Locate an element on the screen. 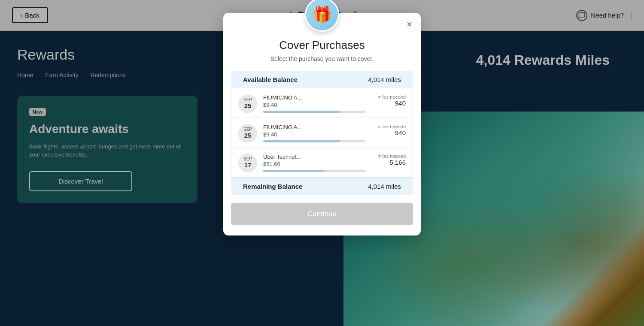 The width and height of the screenshot is (644, 326). purchase-name-1: FIUMICINO A... is located at coordinates (314, 127).